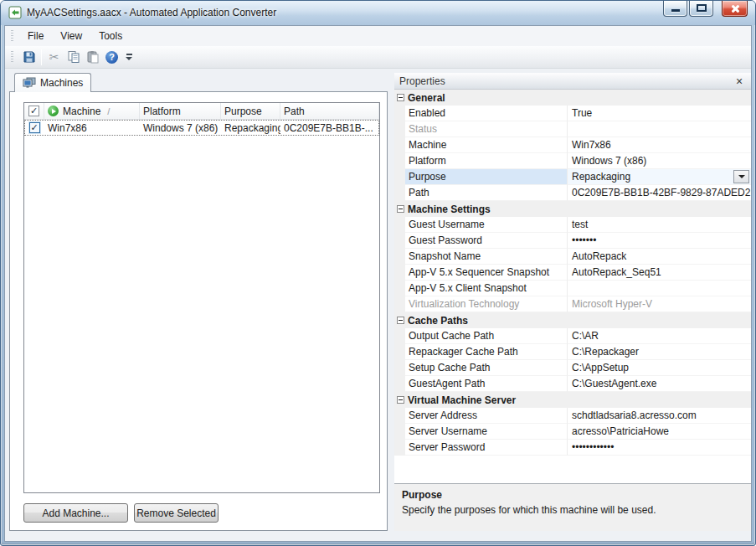 This screenshot has height=546, width=756. Describe the element at coordinates (111, 36) in the screenshot. I see `menu-tools: Tools` at that location.